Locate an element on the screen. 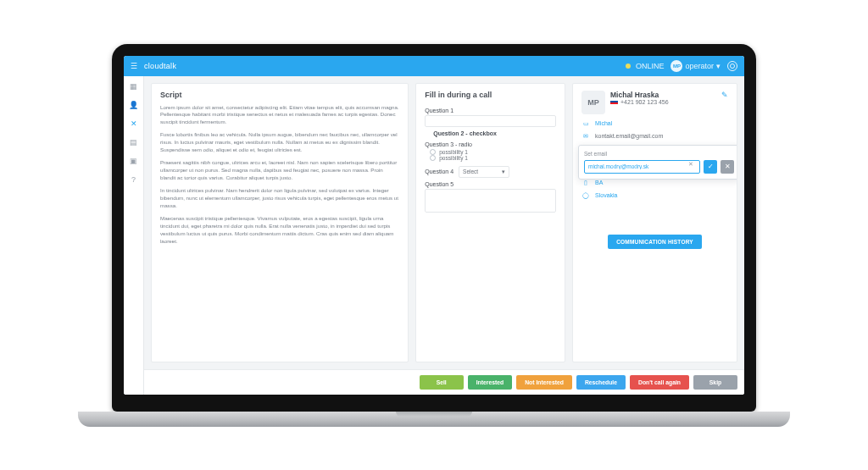  contact-phone-row: +421 902 123 456 is located at coordinates (663, 102).